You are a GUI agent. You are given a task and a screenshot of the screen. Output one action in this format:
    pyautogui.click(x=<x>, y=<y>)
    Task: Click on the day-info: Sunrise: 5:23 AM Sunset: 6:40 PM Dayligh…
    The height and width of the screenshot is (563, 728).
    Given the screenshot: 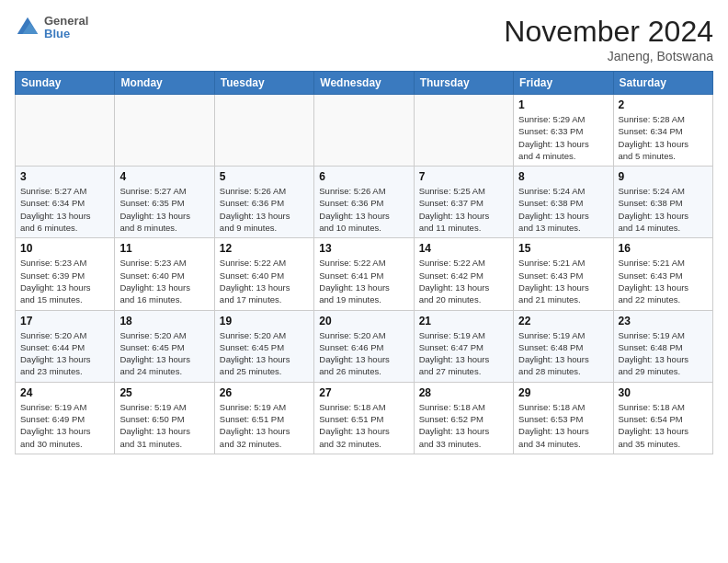 What is the action you would take?
    pyautogui.click(x=164, y=282)
    